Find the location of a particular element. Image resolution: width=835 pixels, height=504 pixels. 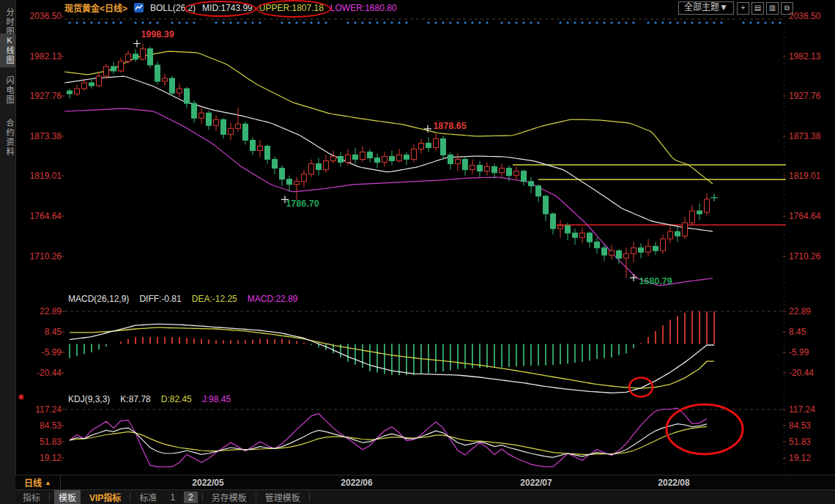

price-annotation-3: 1680.79 is located at coordinates (655, 281).